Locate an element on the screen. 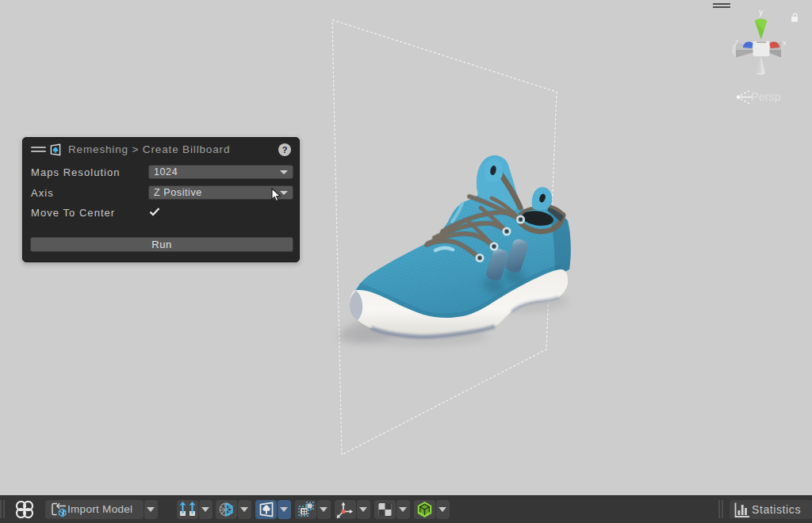 This screenshot has height=523, width=812. svg-text: Persp is located at coordinates (766, 97).